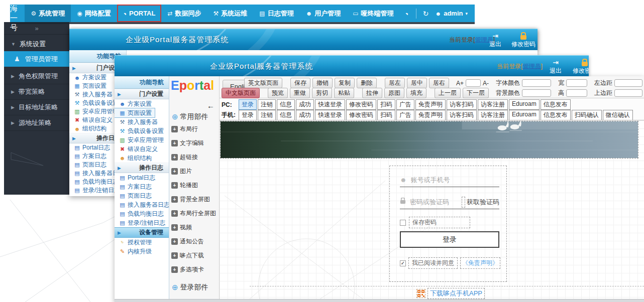 The height and width of the screenshot is (302, 644). Describe the element at coordinates (448, 93) in the screenshot. I see `layer-up-button: 上一层` at that location.